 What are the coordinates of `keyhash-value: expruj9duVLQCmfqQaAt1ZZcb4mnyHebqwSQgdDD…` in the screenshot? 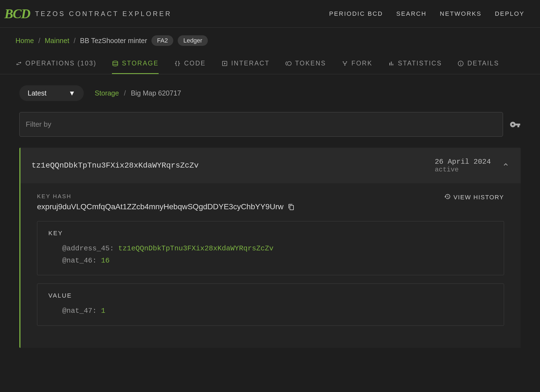 It's located at (166, 207).